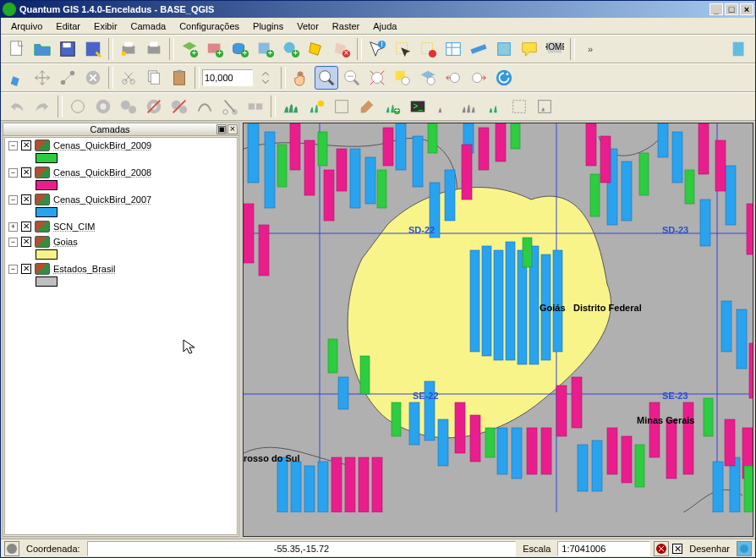  I want to click on grass-shell-button: >_, so click(418, 107).